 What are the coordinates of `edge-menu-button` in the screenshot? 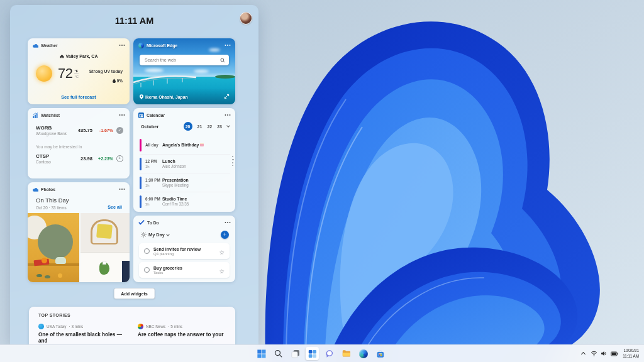 It's located at (228, 45).